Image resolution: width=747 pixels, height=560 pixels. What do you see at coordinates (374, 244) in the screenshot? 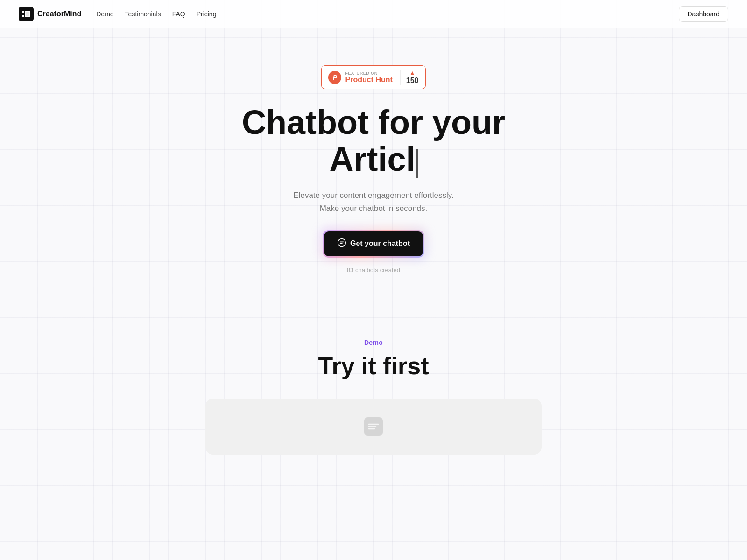
I see `get-chatbot-button: Get your chatbot` at bounding box center [374, 244].